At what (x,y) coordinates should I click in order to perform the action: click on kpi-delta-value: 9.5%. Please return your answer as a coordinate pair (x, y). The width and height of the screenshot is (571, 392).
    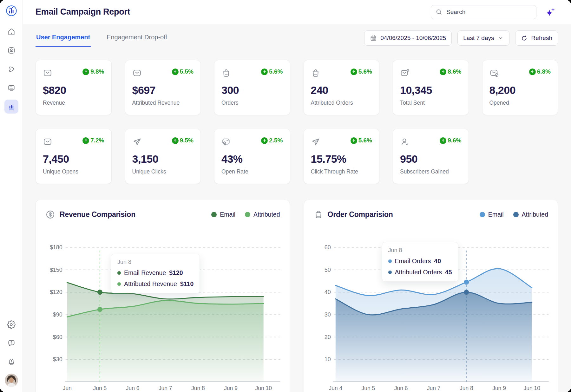
    Looking at the image, I should click on (187, 140).